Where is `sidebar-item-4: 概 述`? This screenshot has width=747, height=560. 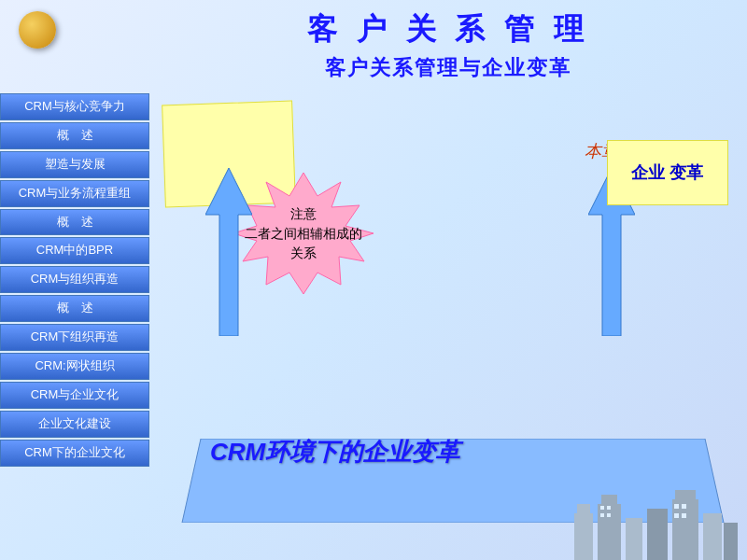
sidebar-item-4: 概 述 is located at coordinates (75, 222).